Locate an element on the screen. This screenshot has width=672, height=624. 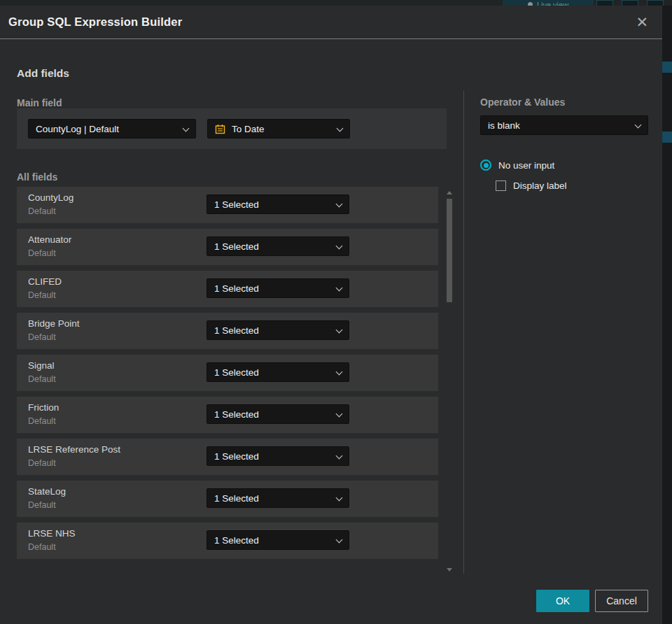
no-user-input-label: No user input is located at coordinates (526, 165).